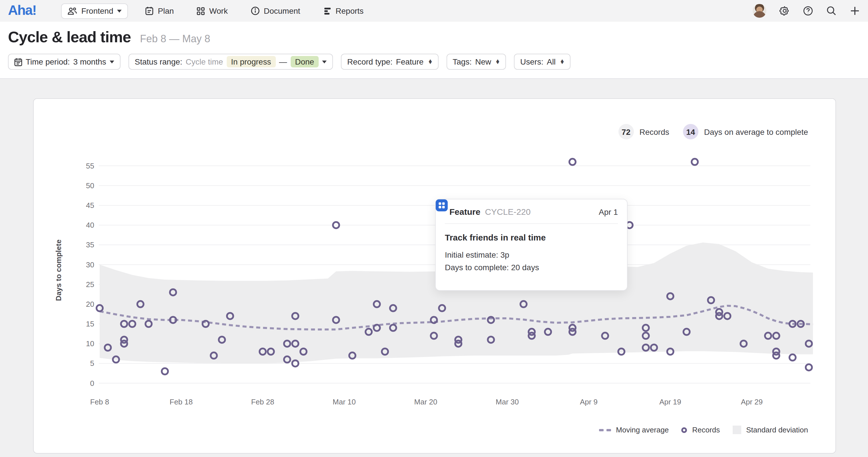 This screenshot has height=457, width=868. What do you see at coordinates (531, 255) in the screenshot?
I see `tooltip-estimate: Initial estimate: 3p` at bounding box center [531, 255].